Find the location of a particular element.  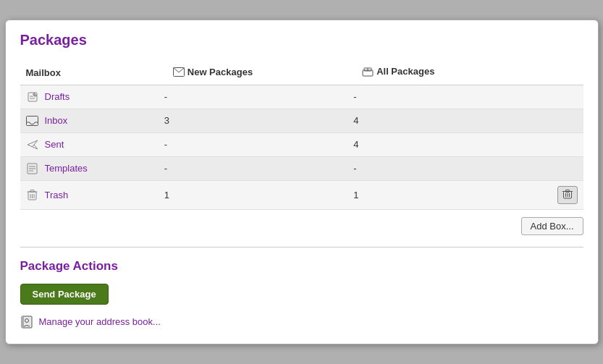

mailbox-link-trash: Trash is located at coordinates (56, 195).